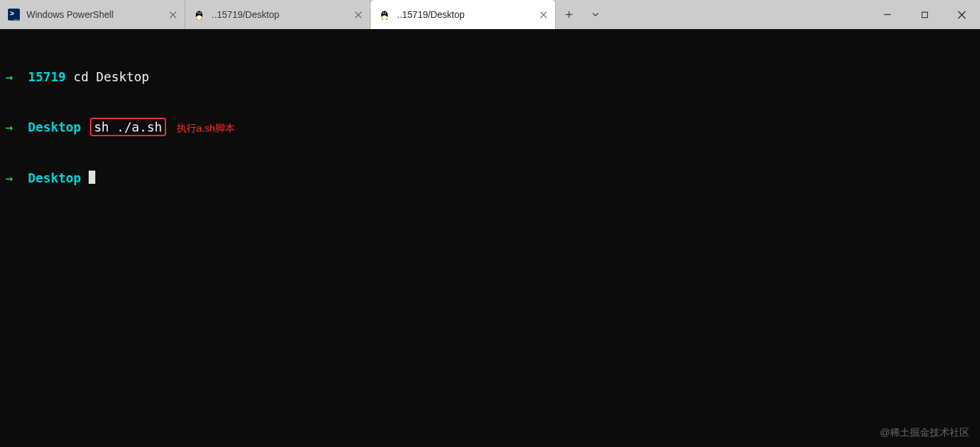 This screenshot has height=447, width=980. Describe the element at coordinates (206, 128) in the screenshot. I see `annotation-text: 执行a.sh脚本` at that location.